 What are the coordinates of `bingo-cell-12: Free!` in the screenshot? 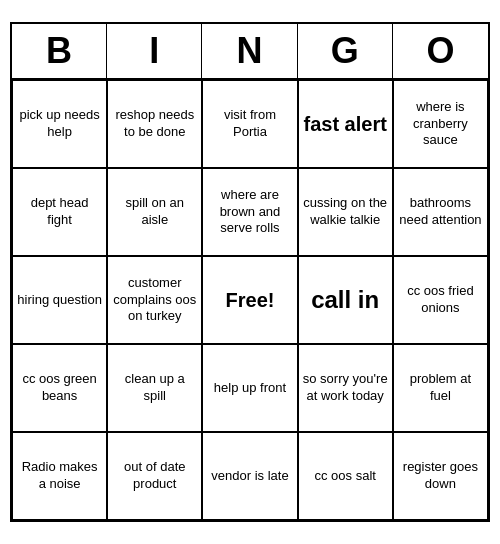 It's located at (250, 300).